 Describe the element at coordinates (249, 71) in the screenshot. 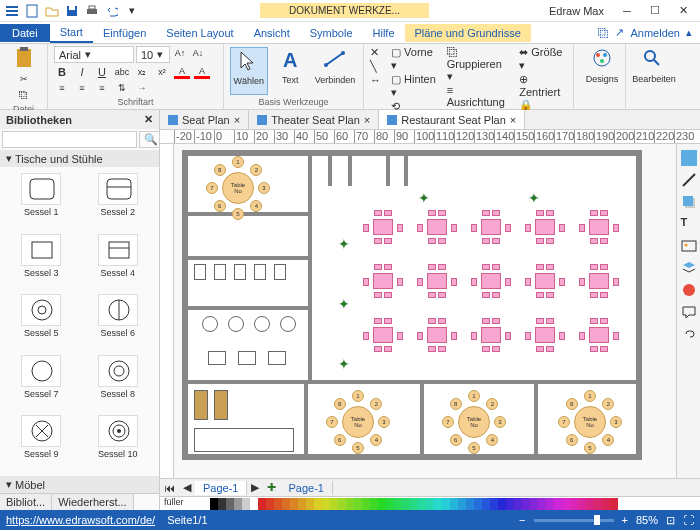

I see `select-tool-button: Wählen` at that location.